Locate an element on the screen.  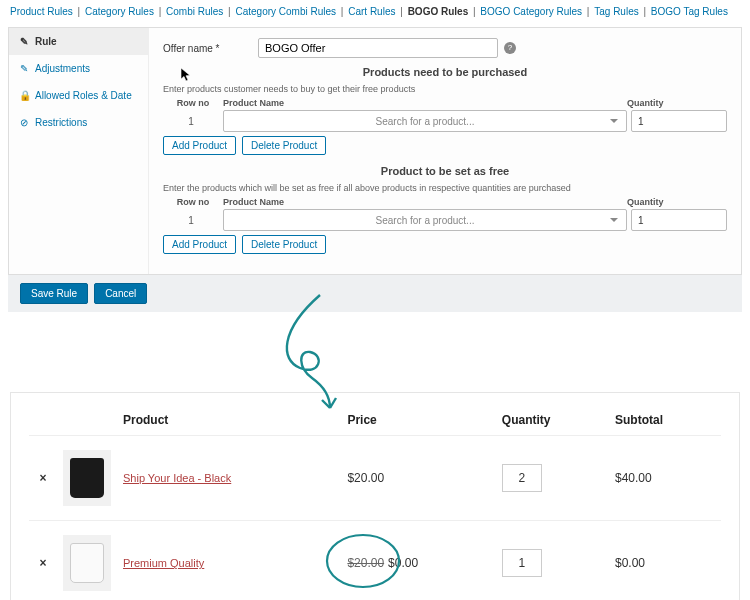
editor-footer: Save Rule Cancel is located at coordinates (375, 294).